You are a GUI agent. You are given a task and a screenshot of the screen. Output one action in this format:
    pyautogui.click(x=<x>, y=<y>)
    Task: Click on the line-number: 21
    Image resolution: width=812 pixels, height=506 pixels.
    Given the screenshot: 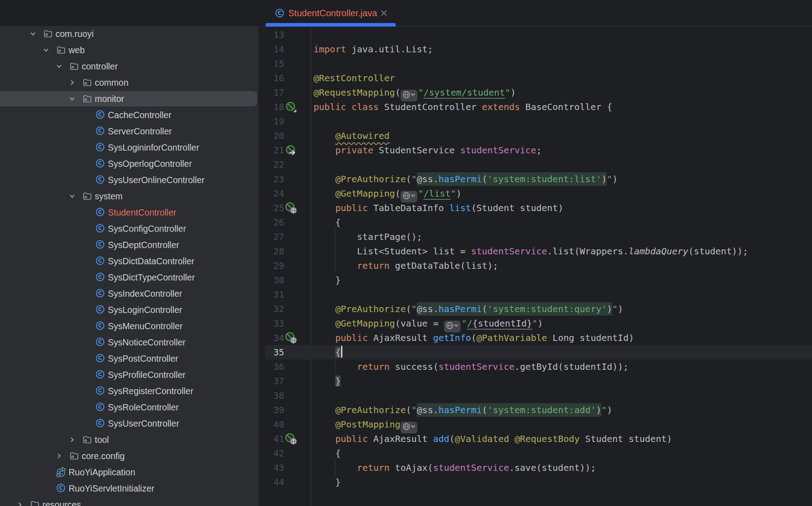 What is the action you would take?
    pyautogui.click(x=274, y=150)
    